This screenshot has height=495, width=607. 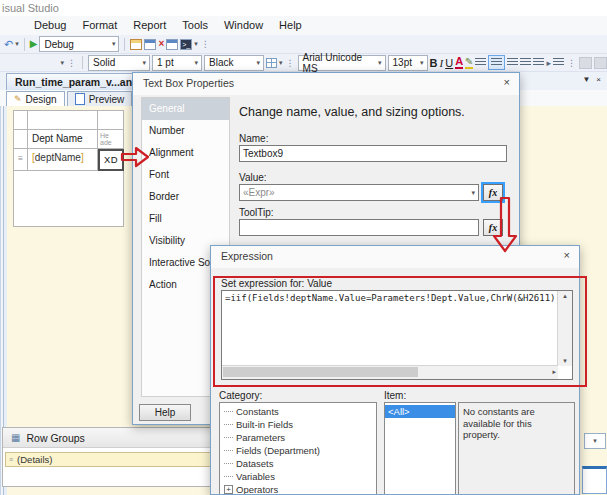 I want to click on tab-design: ✎ Design, so click(x=36, y=98).